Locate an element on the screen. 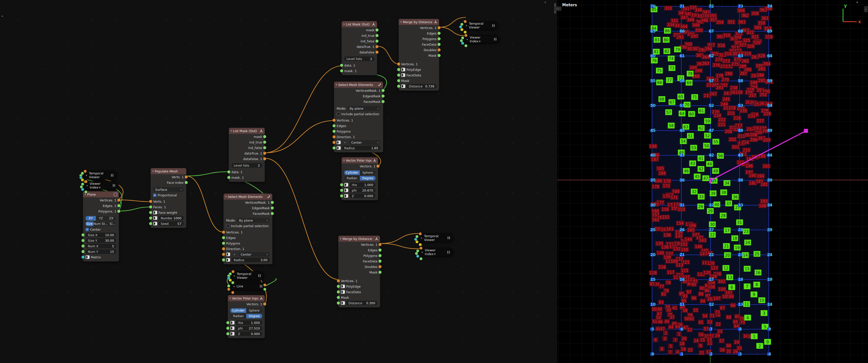 The width and height of the screenshot is (868, 363). checkbox-checked: ✓ is located at coordinates (87, 230).